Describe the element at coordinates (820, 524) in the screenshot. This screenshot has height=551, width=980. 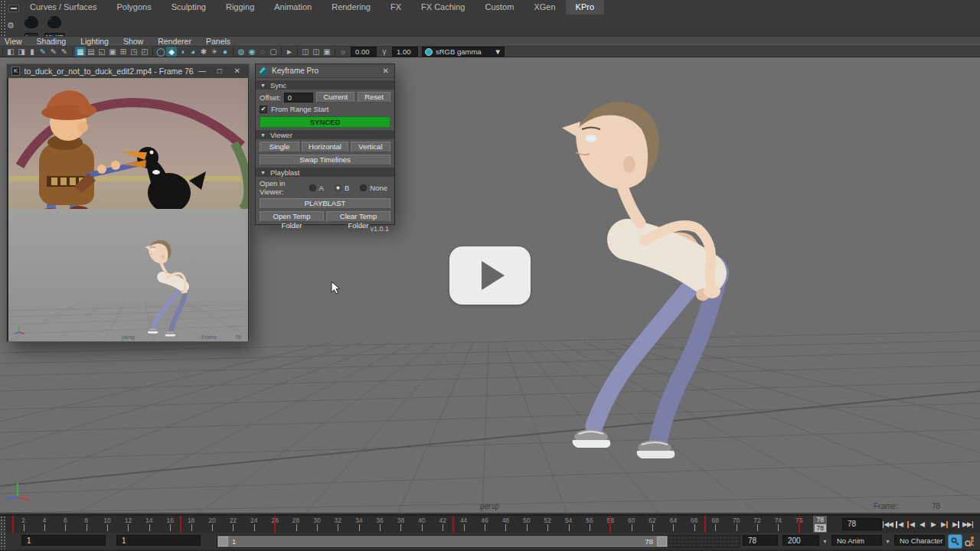
I see `current-frame-indicator: 7878` at that location.